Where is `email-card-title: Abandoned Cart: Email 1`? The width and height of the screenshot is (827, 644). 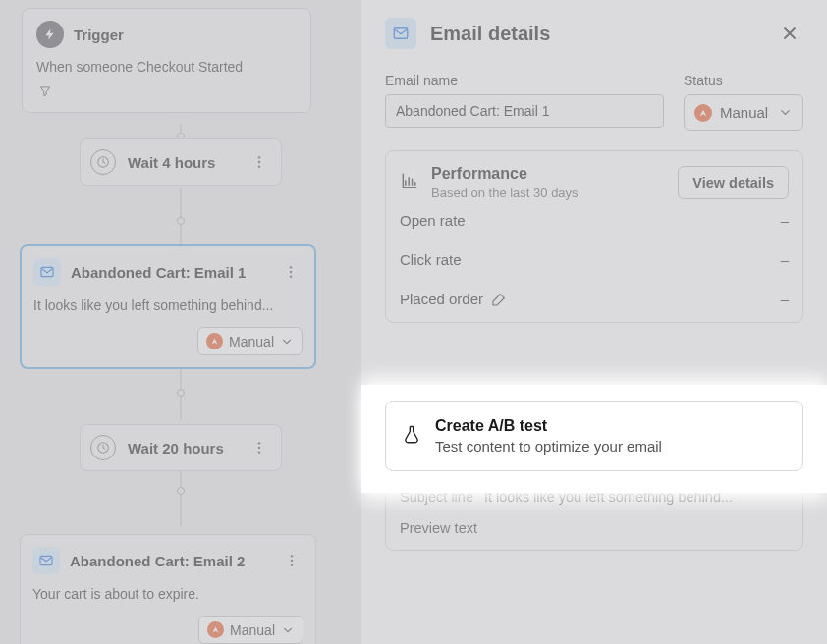
email-card-title: Abandoned Cart: Email 1 is located at coordinates (170, 273).